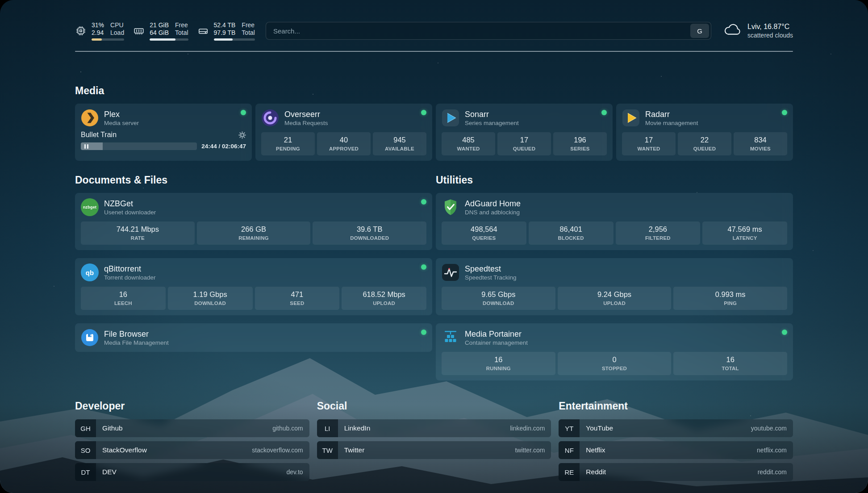 The image size is (868, 493). Describe the element at coordinates (614, 221) in the screenshot. I see `service-card-adguard: AdGuard Home DNS and adblocking 498,564 …` at that location.